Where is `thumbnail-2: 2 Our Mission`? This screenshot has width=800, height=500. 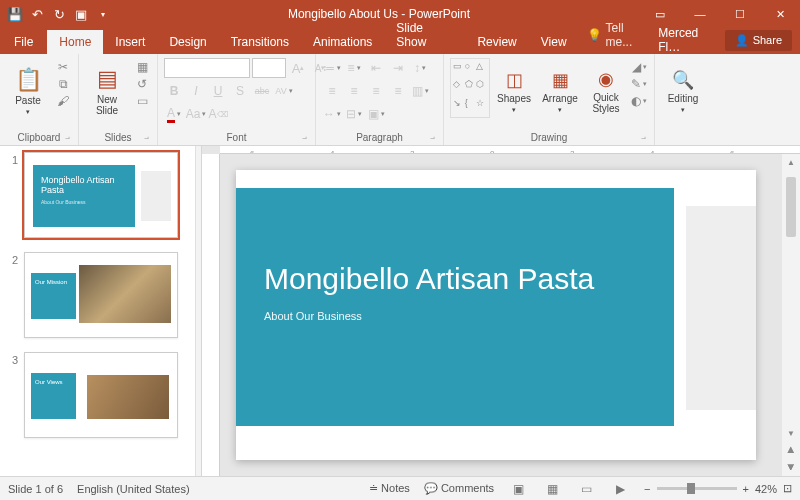
thumbnail-2: 2 Our Mission is located at coordinates (100, 295).